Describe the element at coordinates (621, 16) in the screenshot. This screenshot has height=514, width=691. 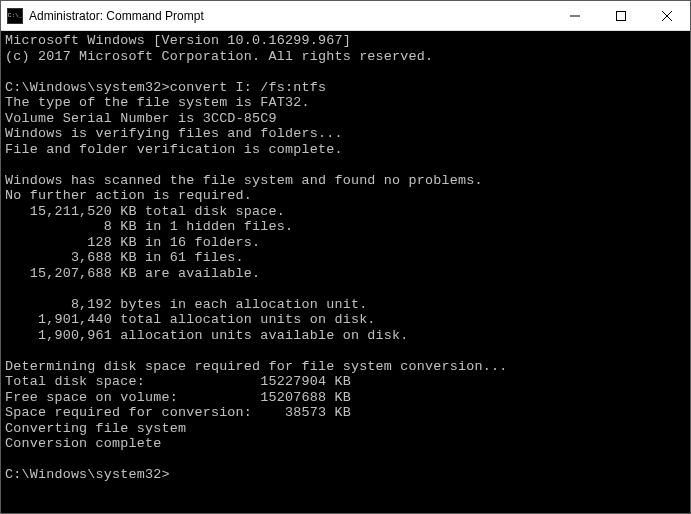
I see `window-controls` at that location.